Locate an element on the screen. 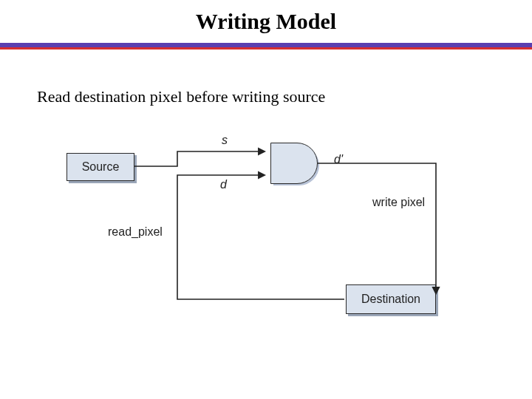  signal-s-label: s is located at coordinates (225, 140).